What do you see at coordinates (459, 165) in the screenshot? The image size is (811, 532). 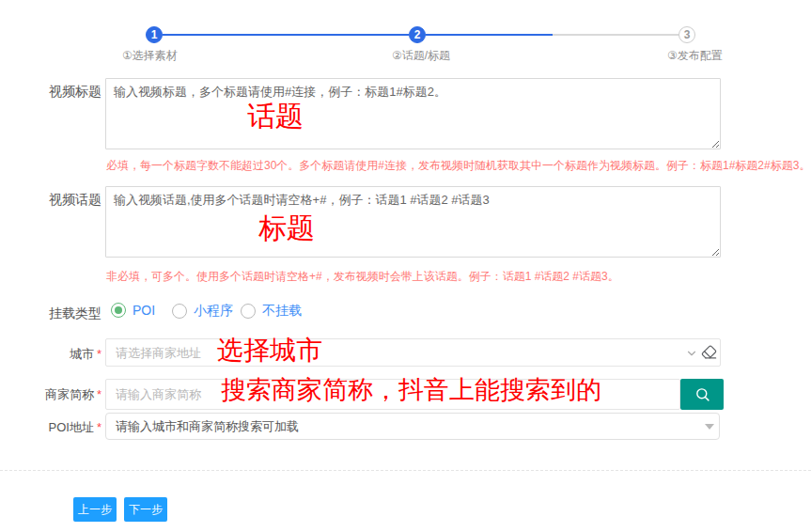 I see `video-title-hint: 必填，每一个标题字数不能超过30个。多个标题请使用#连接，发布视频时随机获取其中…` at bounding box center [459, 165].